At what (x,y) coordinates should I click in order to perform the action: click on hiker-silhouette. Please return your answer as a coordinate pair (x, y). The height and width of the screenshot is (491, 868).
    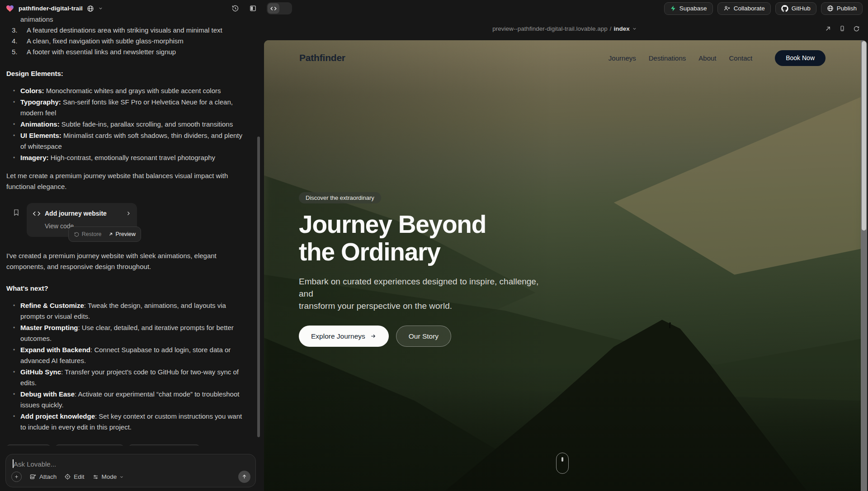
    Looking at the image, I should click on (670, 326).